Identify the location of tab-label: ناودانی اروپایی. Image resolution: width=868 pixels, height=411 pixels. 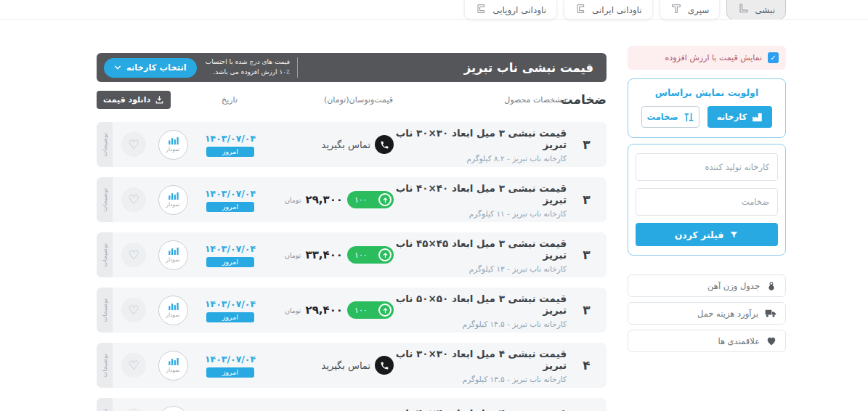
(519, 10).